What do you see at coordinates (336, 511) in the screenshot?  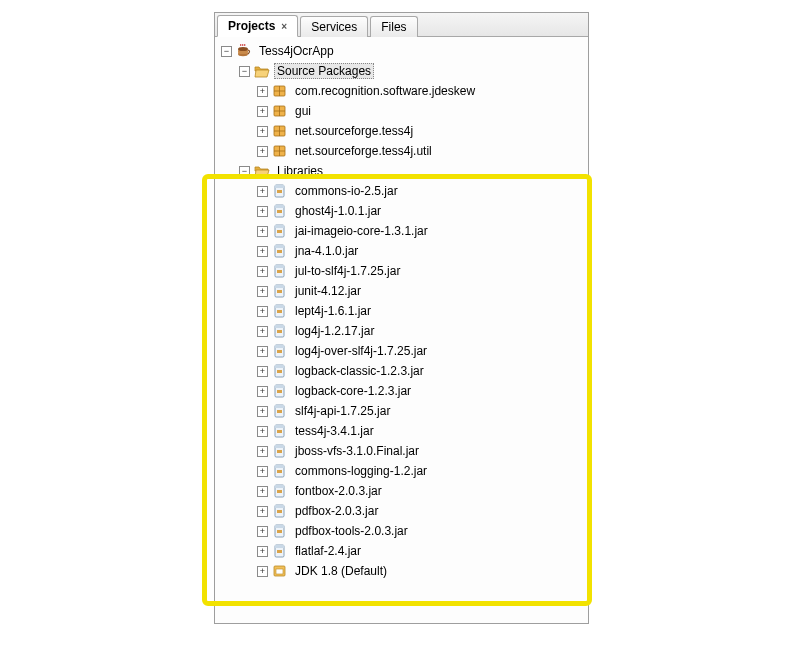 I see `jar-label: pdfbox-2.0.3.jar` at bounding box center [336, 511].